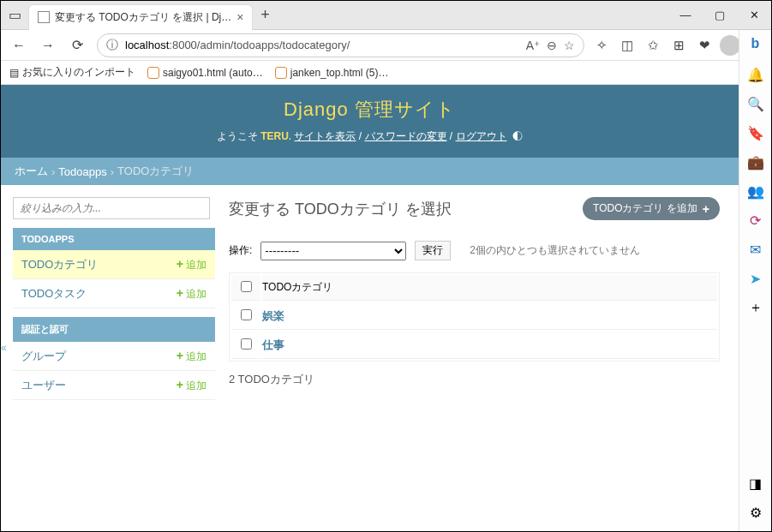 The image size is (772, 532). I want to click on user-tools: ようこそ TERU. サイトを表示 / パスワードの変更 / ログアウト ◐, so click(370, 137).